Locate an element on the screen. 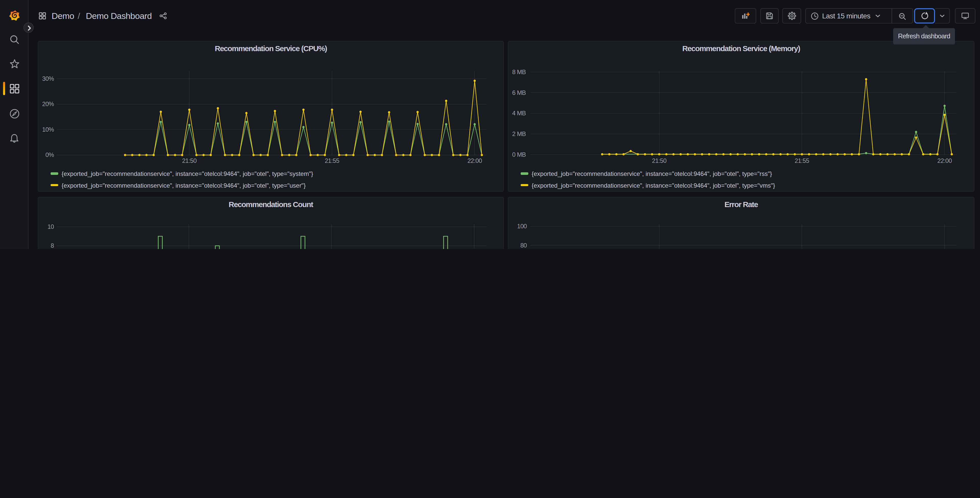 Image resolution: width=980 pixels, height=498 pixels. svg-text: 8 MB is located at coordinates (519, 72).